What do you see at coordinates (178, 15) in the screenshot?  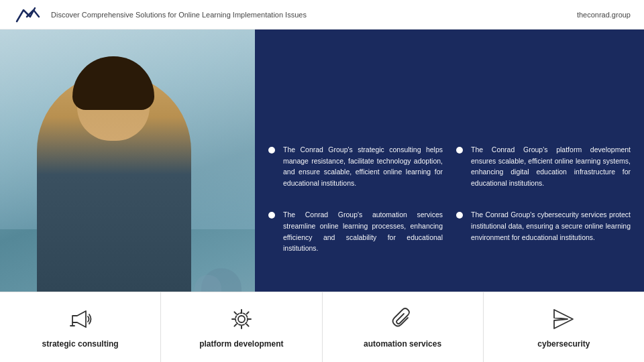 I see `header-tagline: Discover Comprehensive Solutions for Onl…` at bounding box center [178, 15].